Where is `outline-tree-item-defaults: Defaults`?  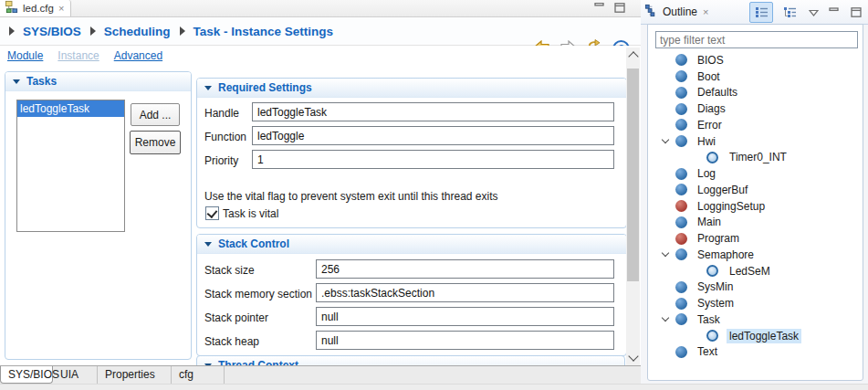
outline-tree-item-defaults: Defaults is located at coordinates (756, 93).